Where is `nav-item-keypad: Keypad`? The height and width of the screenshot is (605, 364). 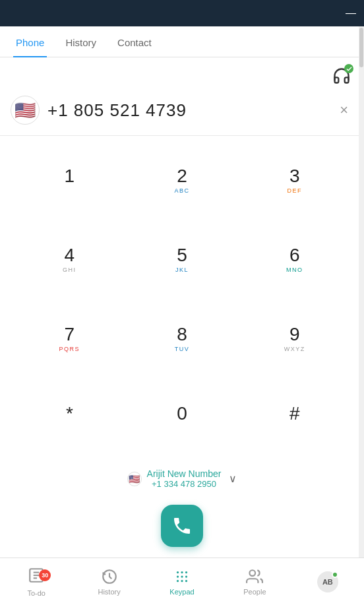 nav-item-keypad: Keypad is located at coordinates (182, 582).